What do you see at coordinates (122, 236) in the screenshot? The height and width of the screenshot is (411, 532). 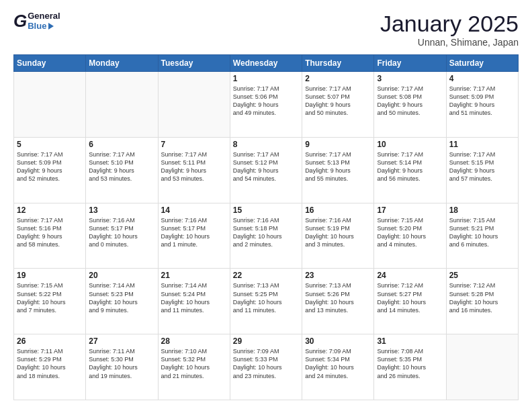 I see `calendar-day: 13Sunrise: 7:16 AM Sunset: 5:17 PM Dayli…` at bounding box center [122, 236].